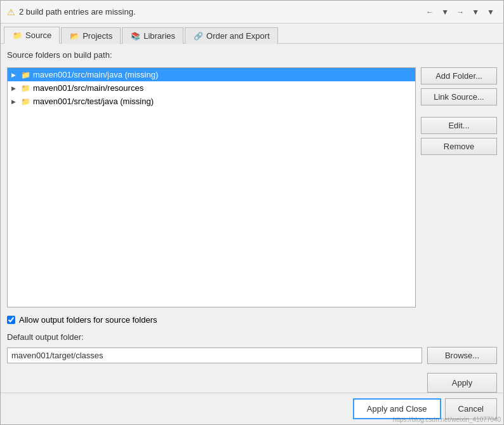  What do you see at coordinates (88, 88) in the screenshot?
I see `tree-item-2-label: maven001/src/main/resources` at bounding box center [88, 88].